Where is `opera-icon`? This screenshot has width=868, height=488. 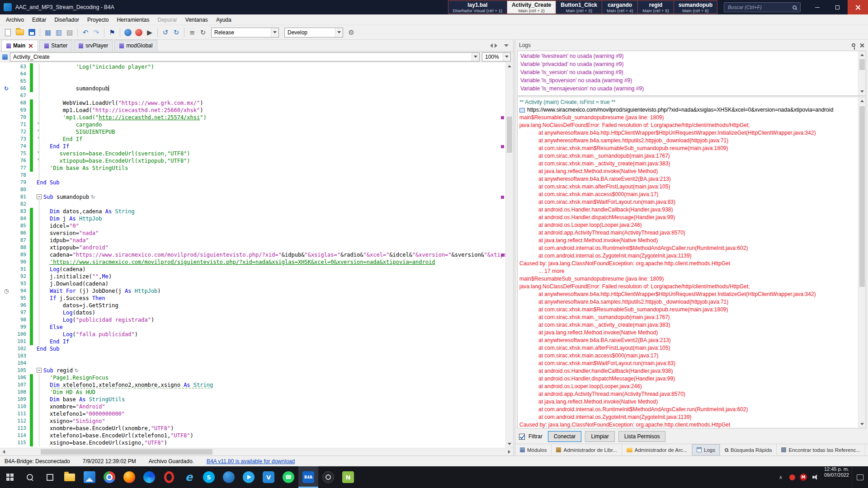
opera-icon is located at coordinates (169, 477).